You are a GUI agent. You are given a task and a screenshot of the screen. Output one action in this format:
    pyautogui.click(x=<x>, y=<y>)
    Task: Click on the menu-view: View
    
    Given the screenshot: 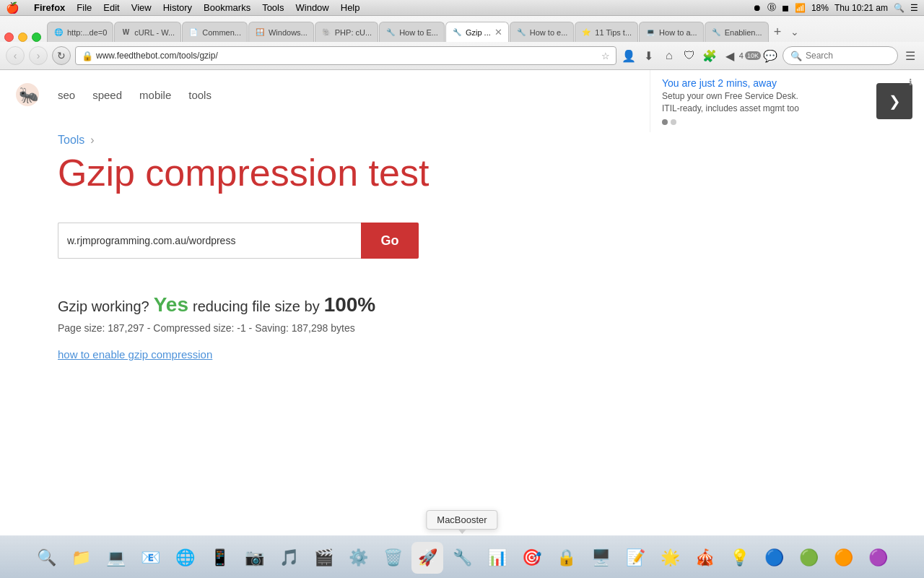 What is the action you would take?
    pyautogui.click(x=141, y=7)
    